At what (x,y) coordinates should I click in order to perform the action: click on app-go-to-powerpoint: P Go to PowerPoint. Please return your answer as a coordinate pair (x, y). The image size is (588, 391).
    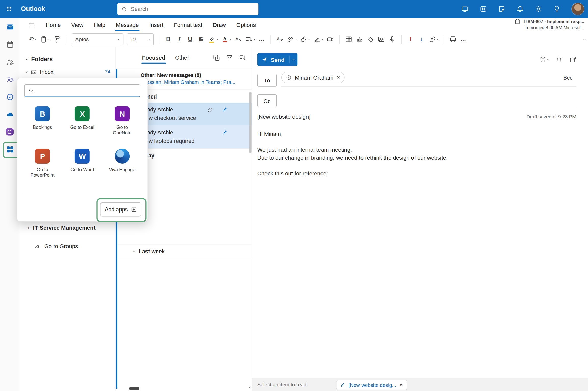
    Looking at the image, I should click on (42, 163).